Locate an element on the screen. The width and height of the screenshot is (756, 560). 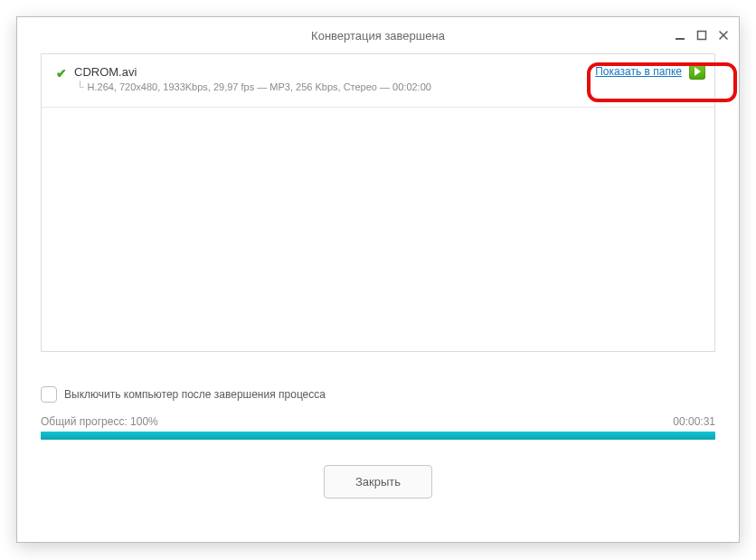
window-title: Конвертация завершена is located at coordinates (378, 36).